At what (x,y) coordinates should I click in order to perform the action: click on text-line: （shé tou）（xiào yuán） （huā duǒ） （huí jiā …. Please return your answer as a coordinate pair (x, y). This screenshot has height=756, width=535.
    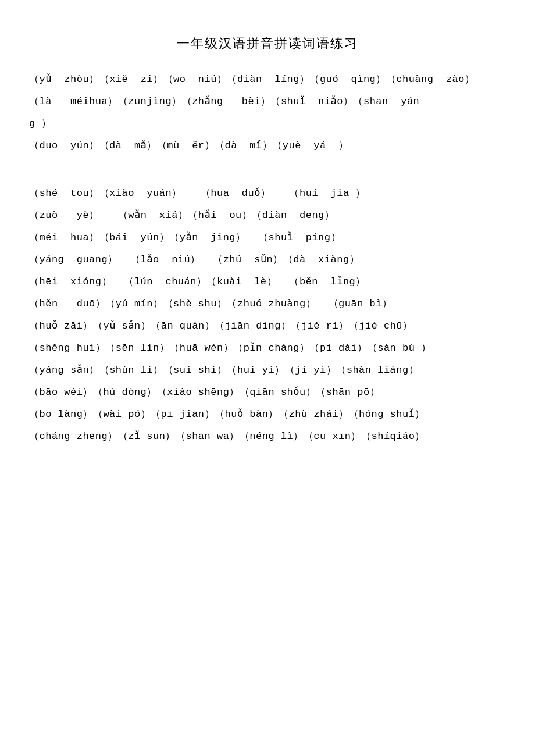
    Looking at the image, I should click on (268, 194).